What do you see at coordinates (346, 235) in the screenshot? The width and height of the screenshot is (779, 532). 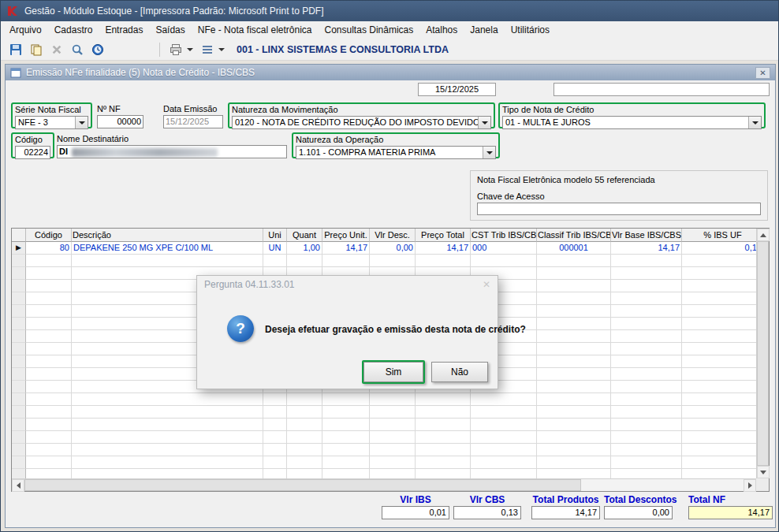 I see `column-header-4: Preço Unit.` at bounding box center [346, 235].